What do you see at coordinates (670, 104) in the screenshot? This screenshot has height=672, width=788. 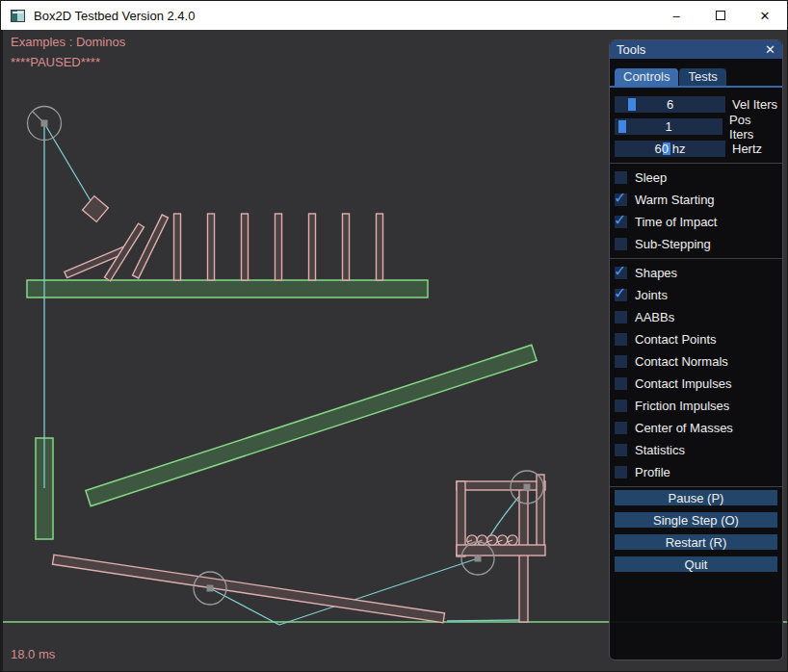 I see `slider: 6` at bounding box center [670, 104].